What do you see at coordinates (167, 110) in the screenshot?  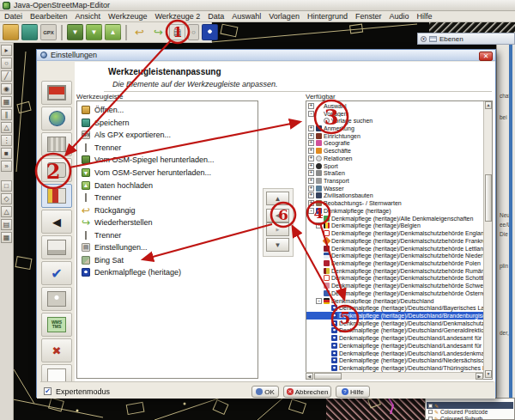 I see `toolbar-list-row: Öffnen...` at bounding box center [167, 110].